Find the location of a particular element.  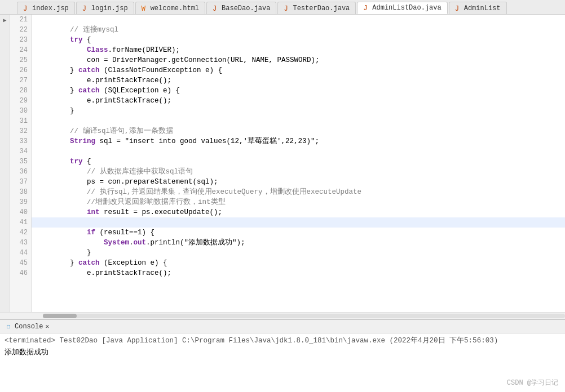

code-line: // 执行sql,并返回结果集，查询使用executeQuery，增删改使用ex… is located at coordinates (298, 192).